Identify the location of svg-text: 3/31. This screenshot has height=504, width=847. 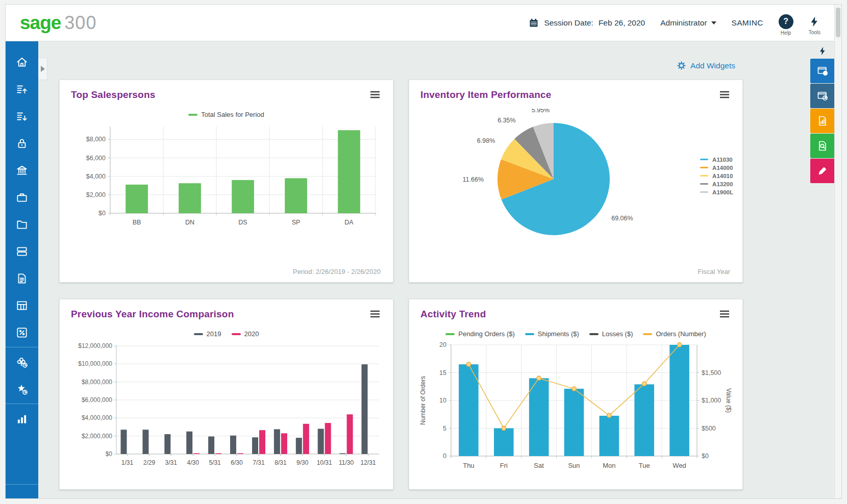
(171, 463).